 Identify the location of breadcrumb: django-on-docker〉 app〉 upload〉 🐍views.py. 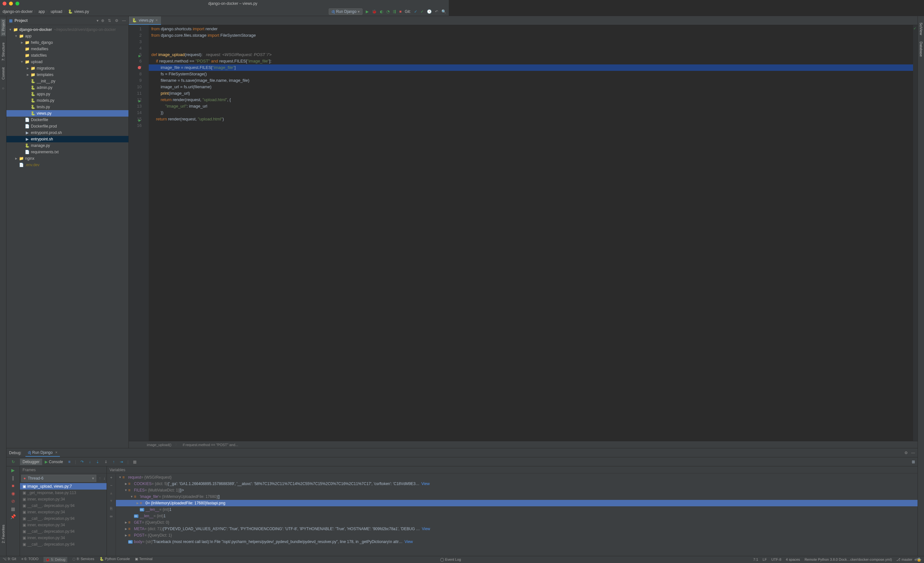
(166, 12).